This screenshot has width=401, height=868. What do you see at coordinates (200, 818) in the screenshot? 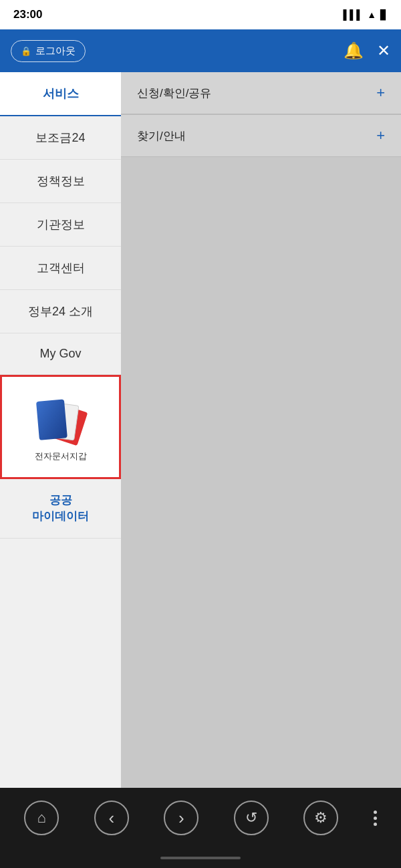
I see `bottom-nav: ⌂ ‹ › ↺ ⚙` at bounding box center [200, 818].